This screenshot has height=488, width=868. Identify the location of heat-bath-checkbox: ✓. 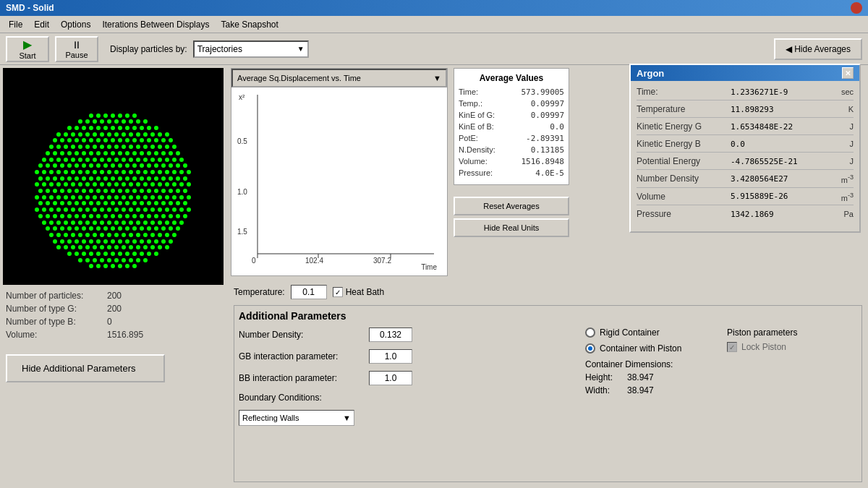
(338, 292).